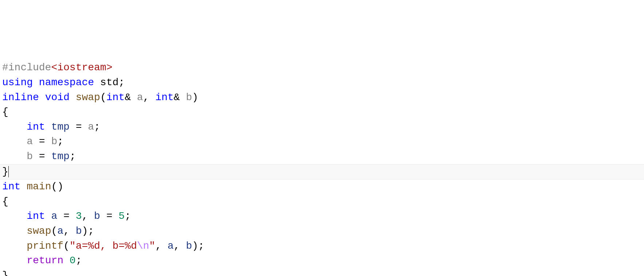  Describe the element at coordinates (9, 172) in the screenshot. I see `text-cursor` at that location.